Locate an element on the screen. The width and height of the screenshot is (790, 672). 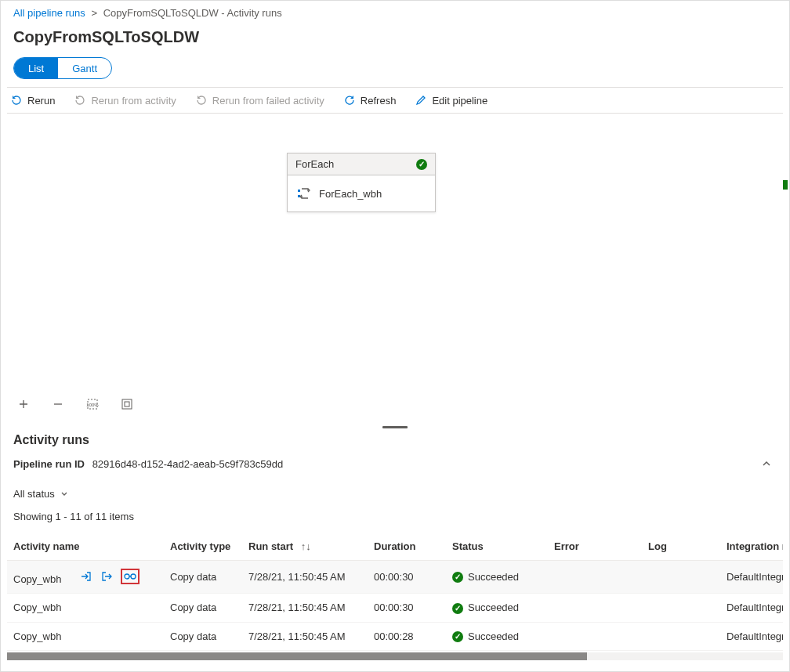
view-list-tab: List is located at coordinates (36, 68).